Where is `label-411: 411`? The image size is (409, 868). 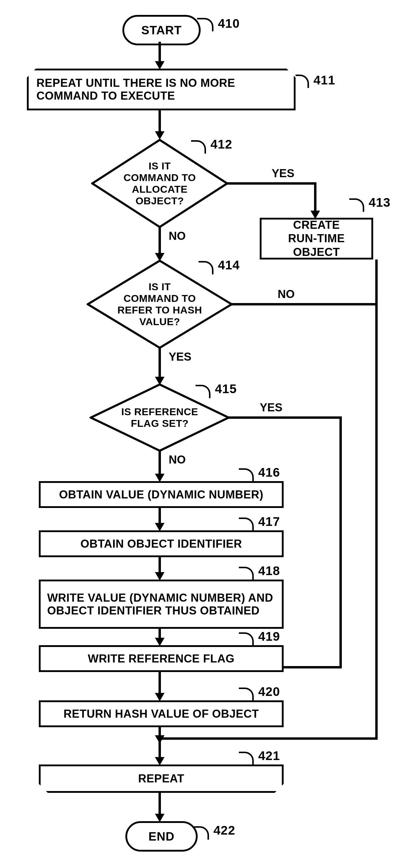 label-411: 411 is located at coordinates (324, 80).